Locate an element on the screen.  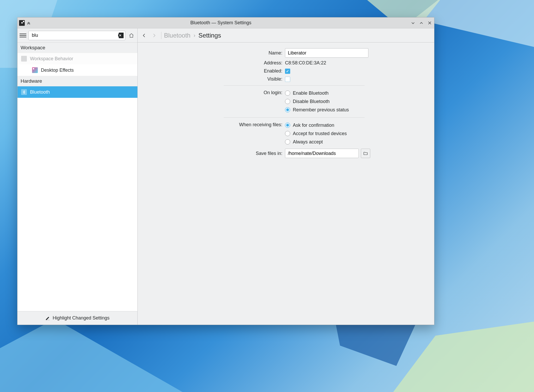
option-label: Enable Bluetooth is located at coordinates (311, 93).